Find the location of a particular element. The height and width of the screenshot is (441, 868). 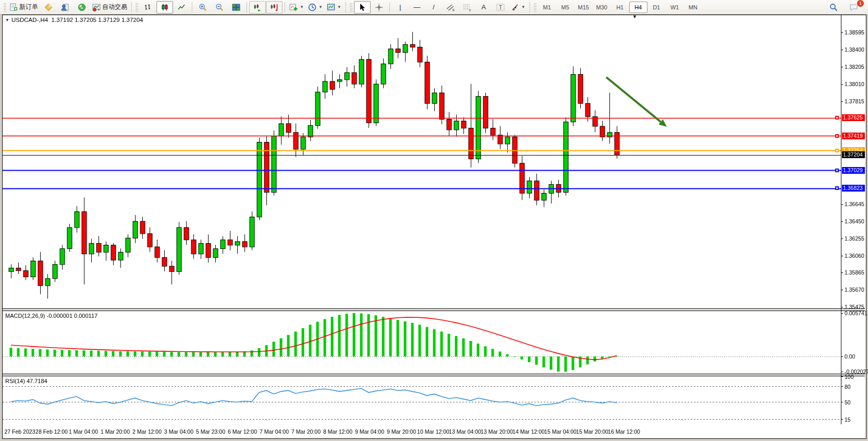

timeframe-w1-button: W1 is located at coordinates (675, 7).